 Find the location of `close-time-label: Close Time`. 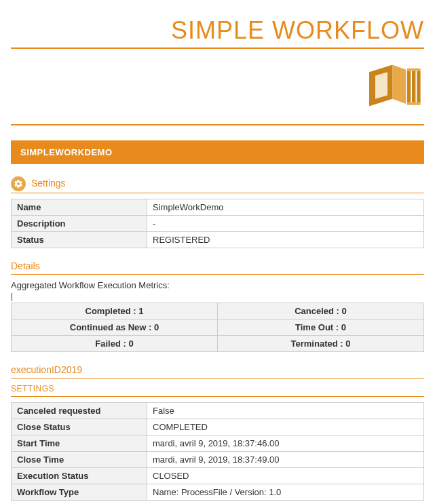

close-time-label: Close Time is located at coordinates (79, 460).